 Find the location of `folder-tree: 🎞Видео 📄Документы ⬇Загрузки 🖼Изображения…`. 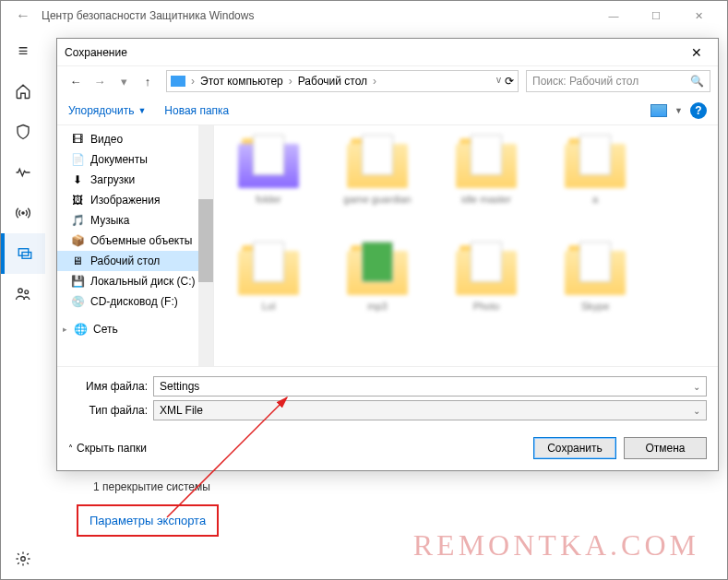

folder-tree: 🎞Видео 📄Документы ⬇Загрузки 🖼Изображения… is located at coordinates (136, 245).